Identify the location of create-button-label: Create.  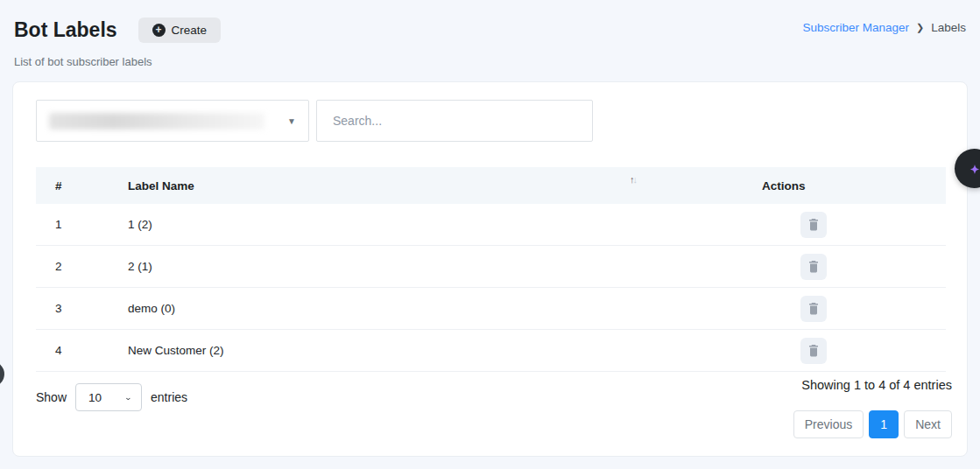
(189, 30).